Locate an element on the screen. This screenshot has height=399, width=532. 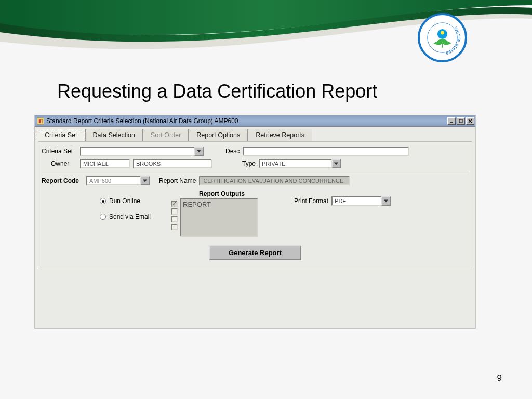
titlebar-app-icon: ◧ is located at coordinates (41, 121).